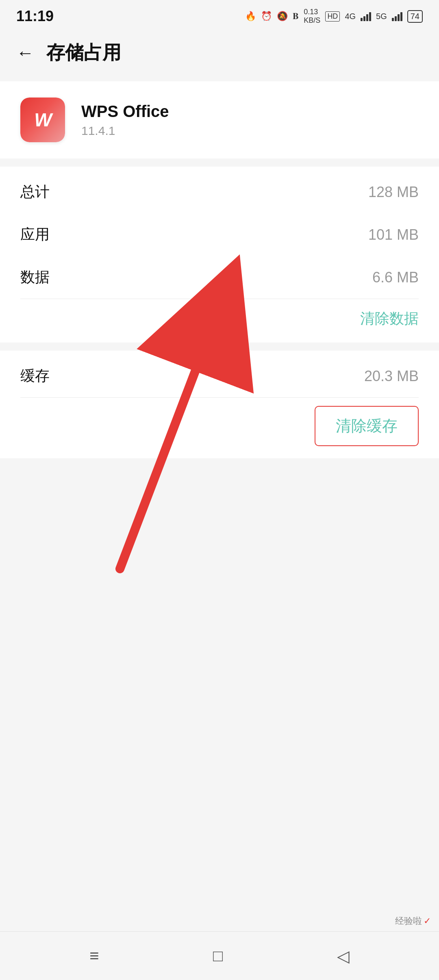 The height and width of the screenshot is (980, 439). What do you see at coordinates (413, 921) in the screenshot?
I see `watermark: 经验啦 ✓` at bounding box center [413, 921].